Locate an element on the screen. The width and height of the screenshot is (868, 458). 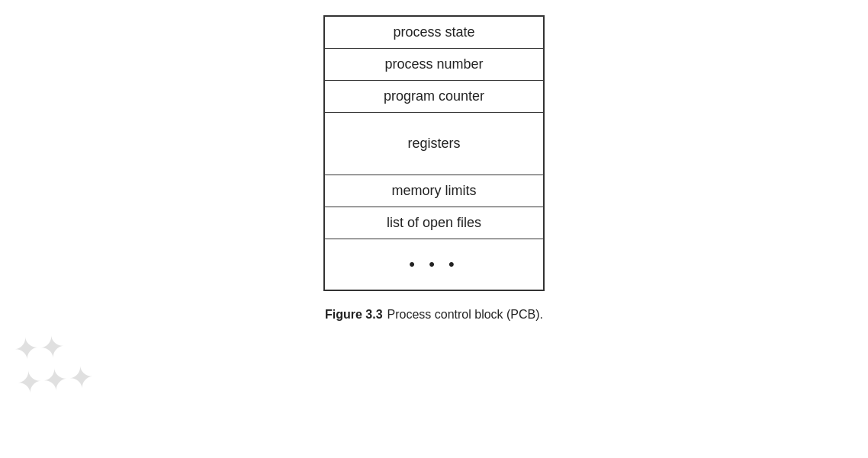
table-row: • • • is located at coordinates (434, 265).